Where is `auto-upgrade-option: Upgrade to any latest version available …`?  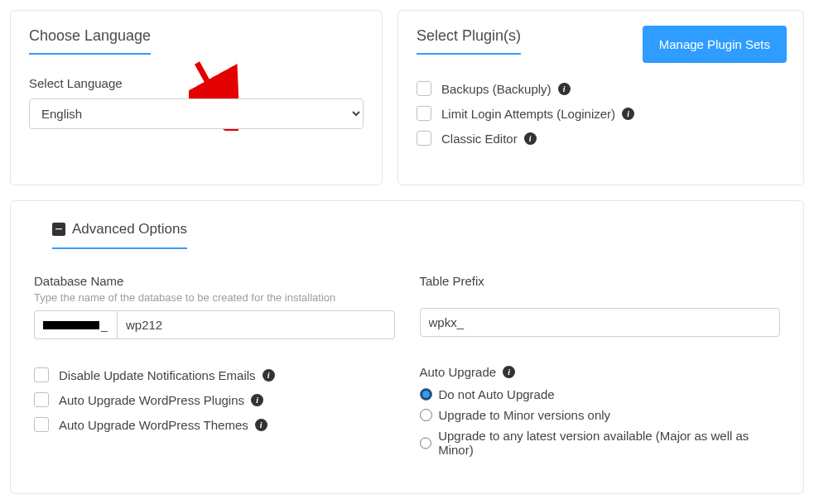
auto-upgrade-option: Upgrade to any latest version available … is located at coordinates (600, 443).